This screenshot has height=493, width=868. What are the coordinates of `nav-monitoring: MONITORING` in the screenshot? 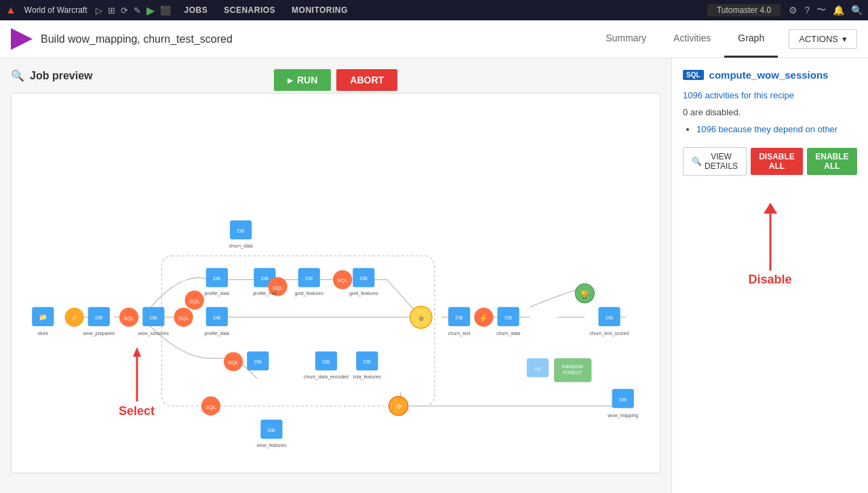 It's located at (320, 10).